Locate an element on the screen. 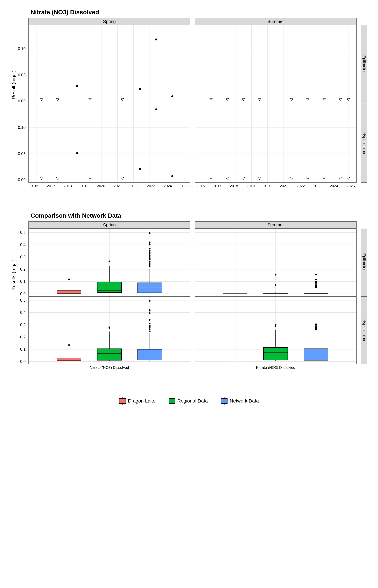  chart1-title: Nitrate (NO3) Dissolved is located at coordinates (200, 12).